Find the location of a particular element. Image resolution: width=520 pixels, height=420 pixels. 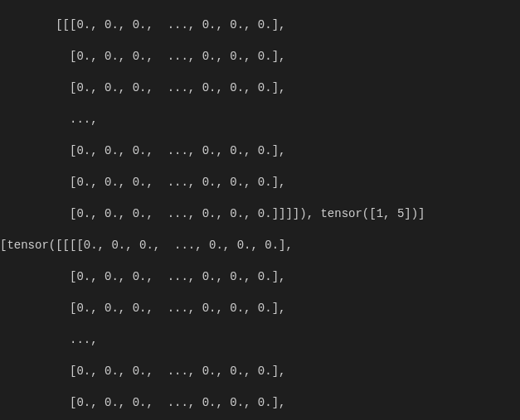

output-line: [0., 0., 0., ..., 0., 0., 0.]]]]), tenso… is located at coordinates (260, 214).